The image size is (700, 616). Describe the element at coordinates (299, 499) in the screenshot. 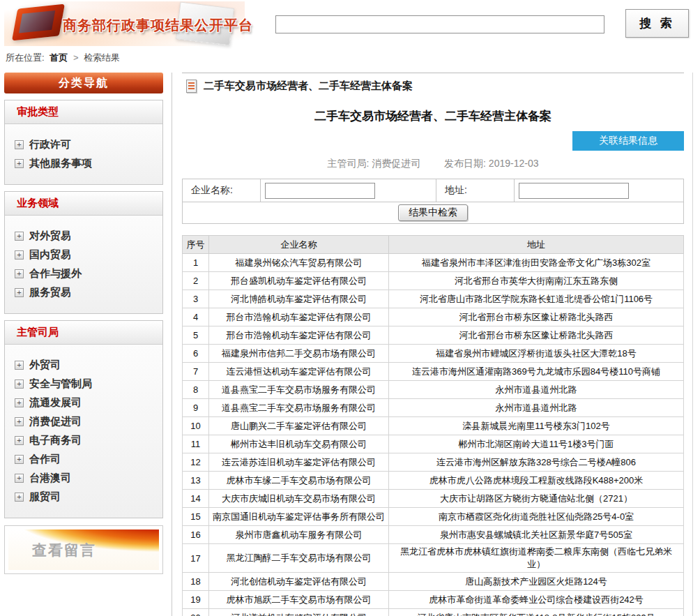

I see `row-company-name: 大庆市庆城旧机动车交易市场有限公司` at that location.